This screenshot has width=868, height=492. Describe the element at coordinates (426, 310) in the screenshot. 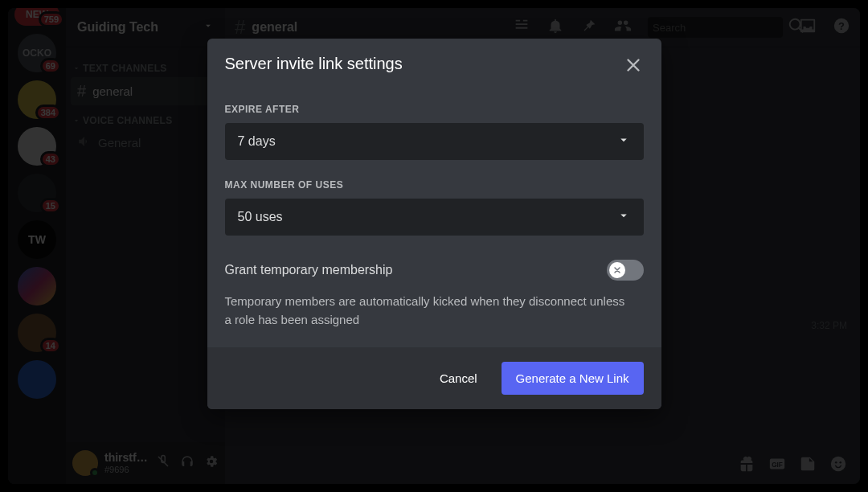

I see `temp-membership-help: Temporary members are automatically kick…` at that location.